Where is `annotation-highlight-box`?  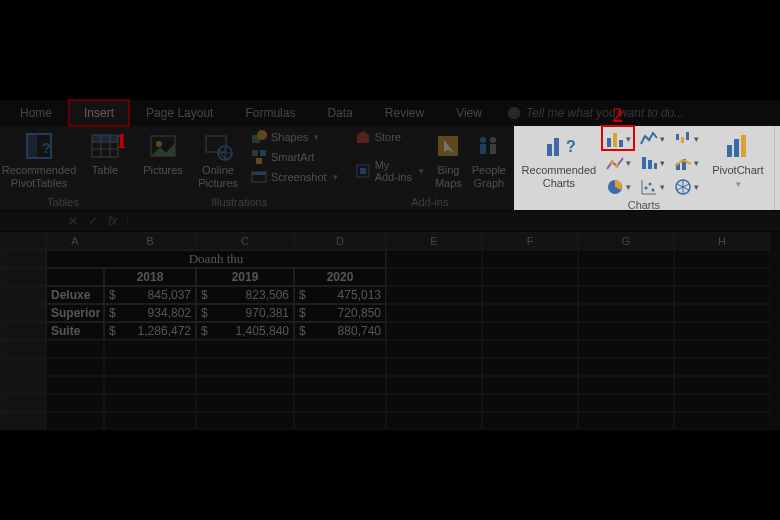 annotation-highlight-box is located at coordinates (618, 138).